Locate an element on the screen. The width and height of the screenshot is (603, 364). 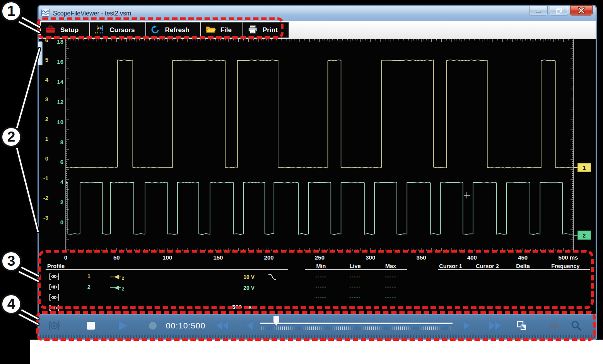
y-axis-ch2-label: 2 is located at coordinates (62, 202).